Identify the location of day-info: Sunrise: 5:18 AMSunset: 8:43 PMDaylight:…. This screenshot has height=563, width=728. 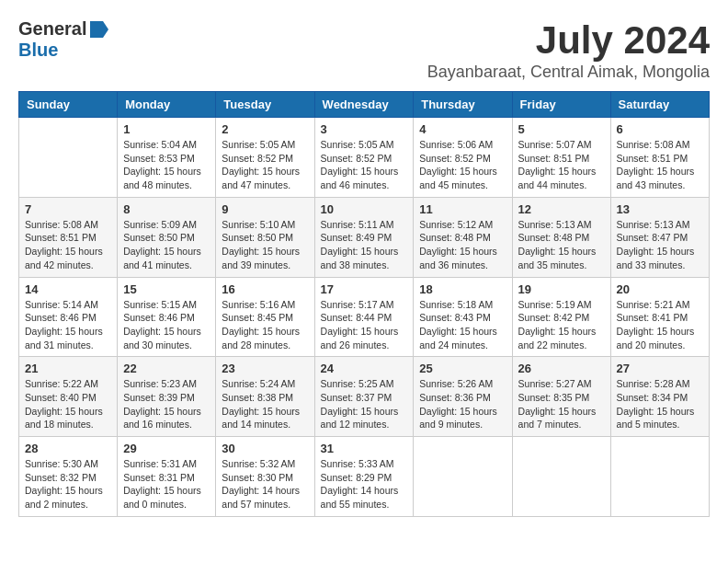
(462, 326).